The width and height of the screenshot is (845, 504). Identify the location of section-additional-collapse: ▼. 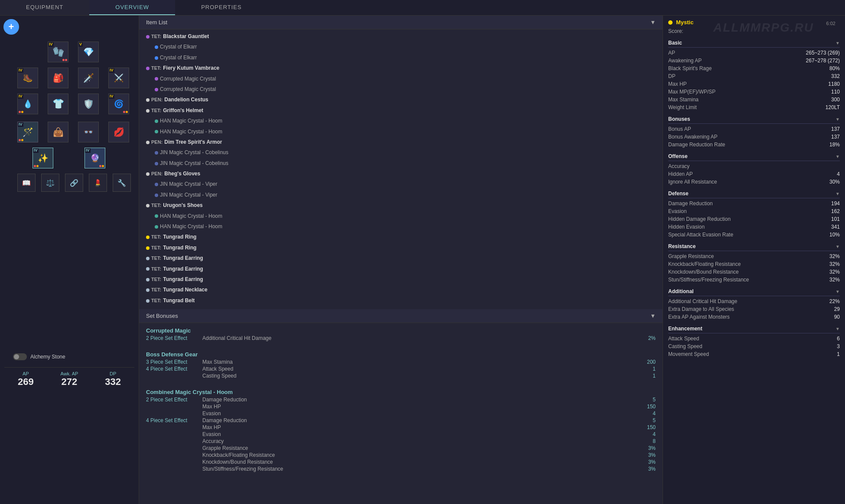
(838, 292).